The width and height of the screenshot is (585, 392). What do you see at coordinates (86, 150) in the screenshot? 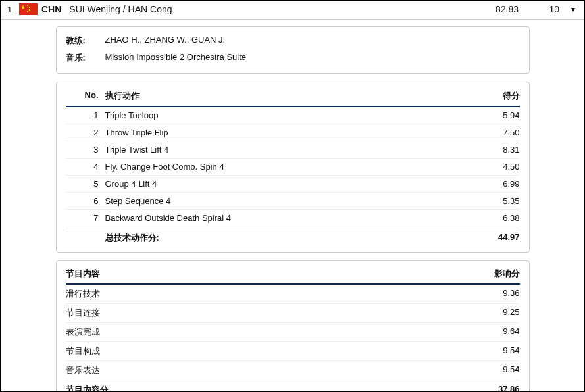
I see `element-no: 3` at bounding box center [86, 150].